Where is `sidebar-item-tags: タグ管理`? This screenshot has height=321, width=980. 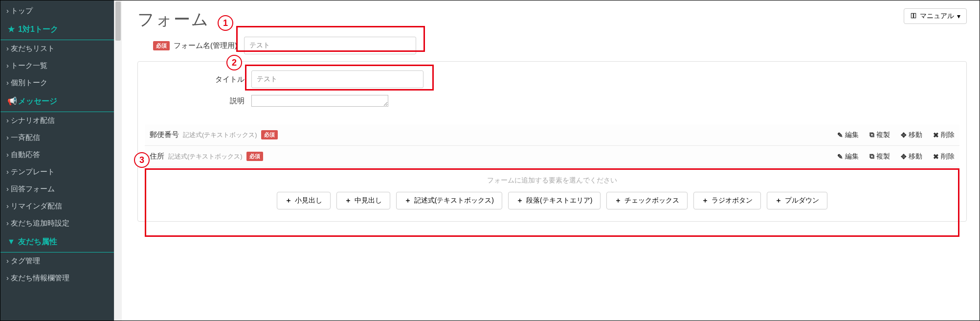 sidebar-item-tags: タグ管理 is located at coordinates (57, 261).